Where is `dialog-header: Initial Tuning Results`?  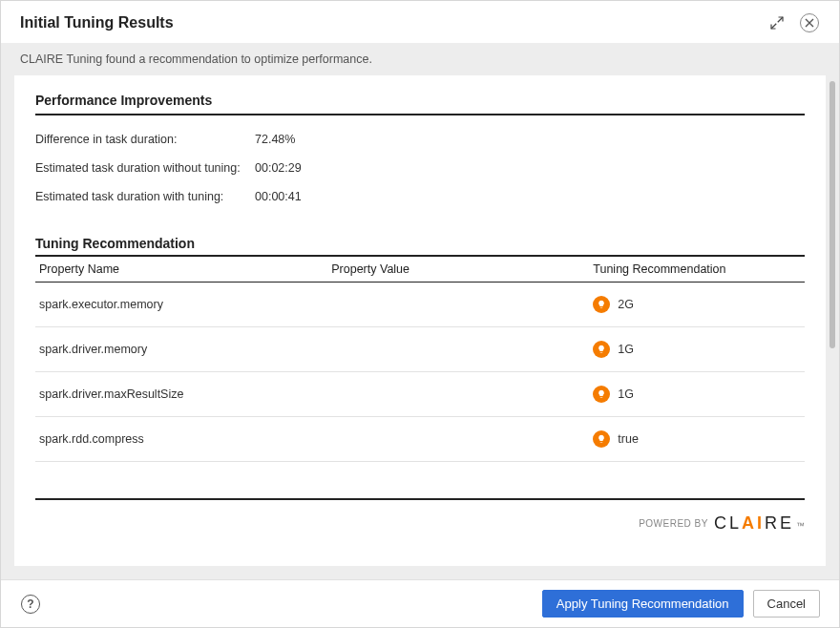
dialog-header: Initial Tuning Results is located at coordinates (420, 22).